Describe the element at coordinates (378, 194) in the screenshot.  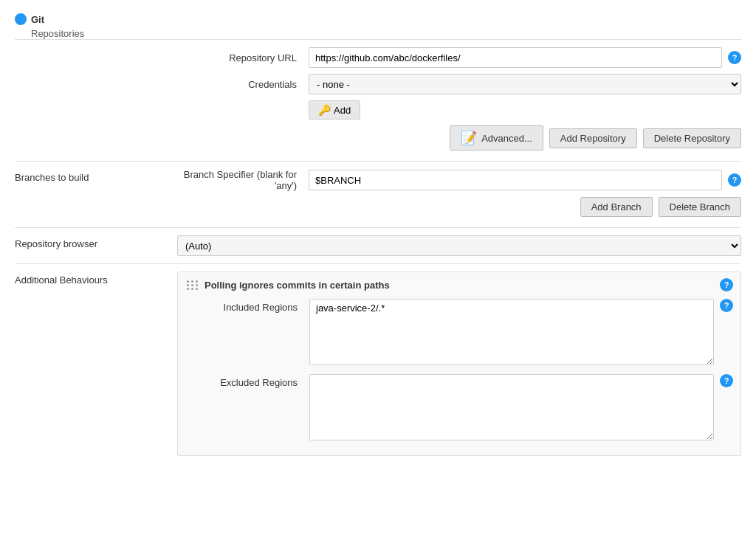
I see `branches-section: Branches to build Branch Specifier (blan…` at that location.